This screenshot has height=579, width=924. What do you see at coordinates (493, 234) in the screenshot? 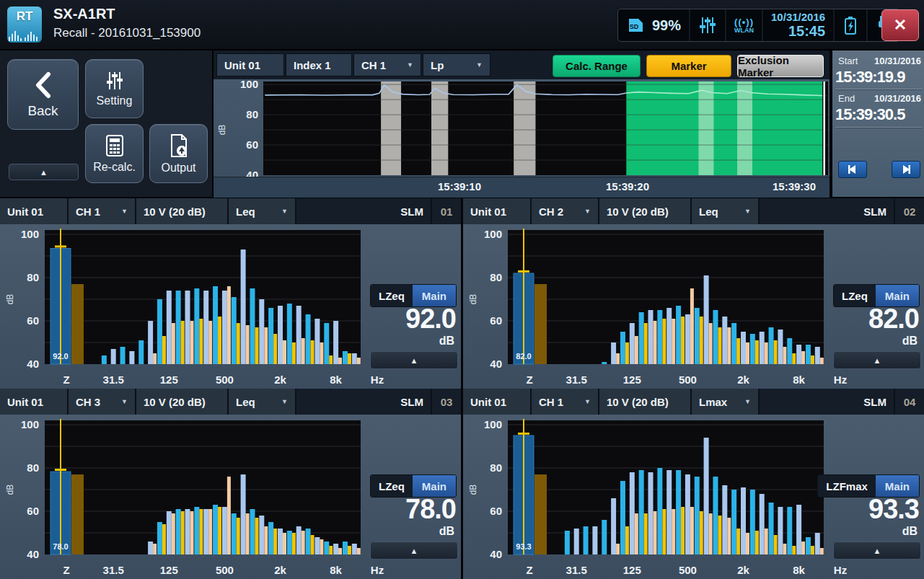
I see `svg-text: 100` at bounding box center [493, 234].